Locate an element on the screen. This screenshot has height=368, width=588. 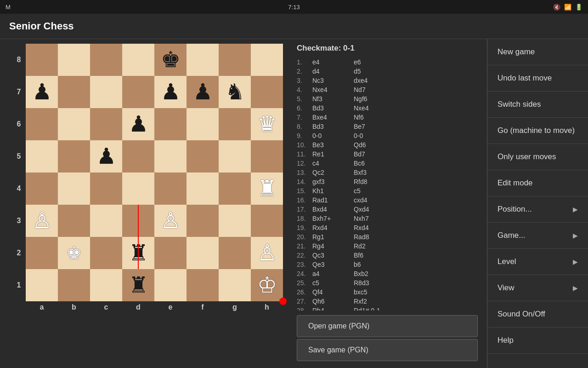
square-g3 is located at coordinates (235, 221).